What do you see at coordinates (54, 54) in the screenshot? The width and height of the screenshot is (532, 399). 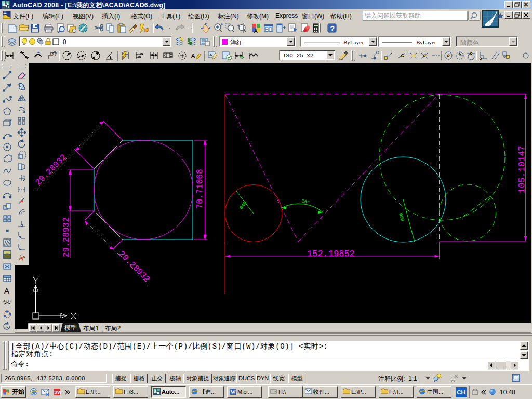 I see `svg-text: x y` at bounding box center [54, 54].